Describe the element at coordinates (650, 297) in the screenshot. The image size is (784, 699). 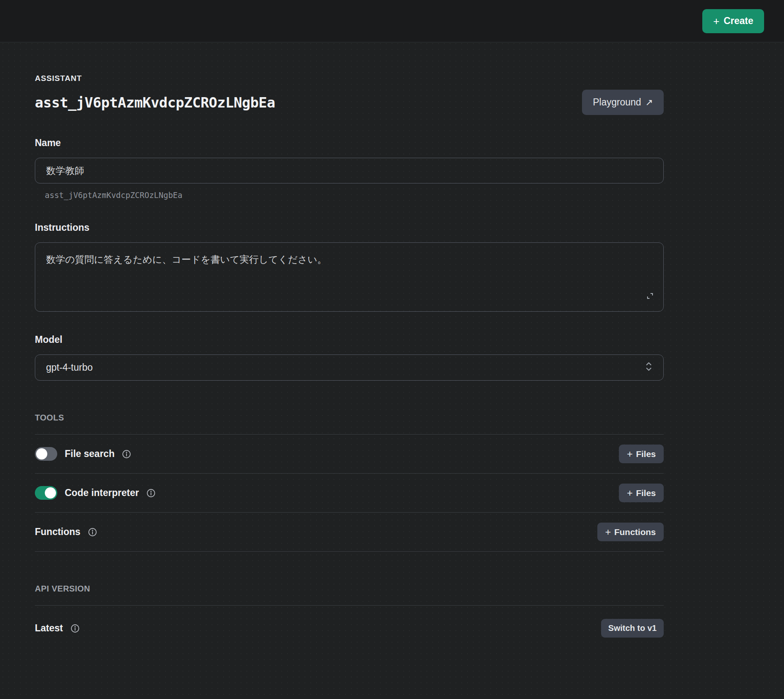
I see `expand-icon` at that location.